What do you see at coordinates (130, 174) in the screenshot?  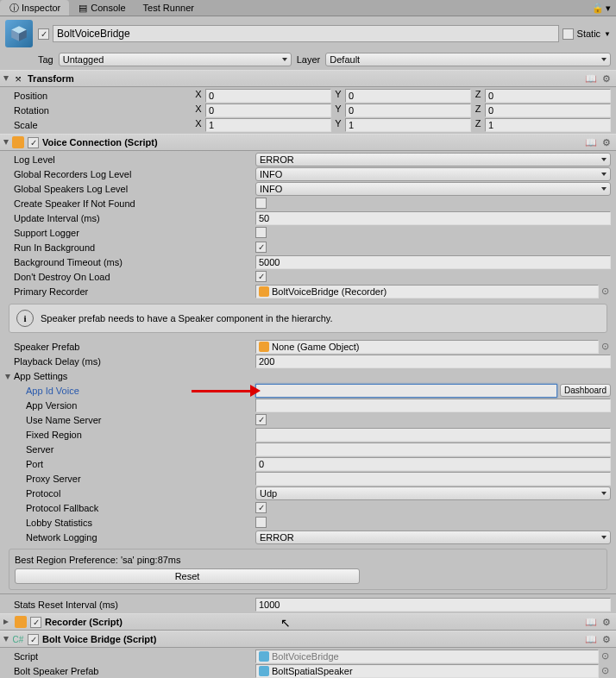 I see `global-rec-log-label: Global Recorders Log Level` at bounding box center [130, 174].